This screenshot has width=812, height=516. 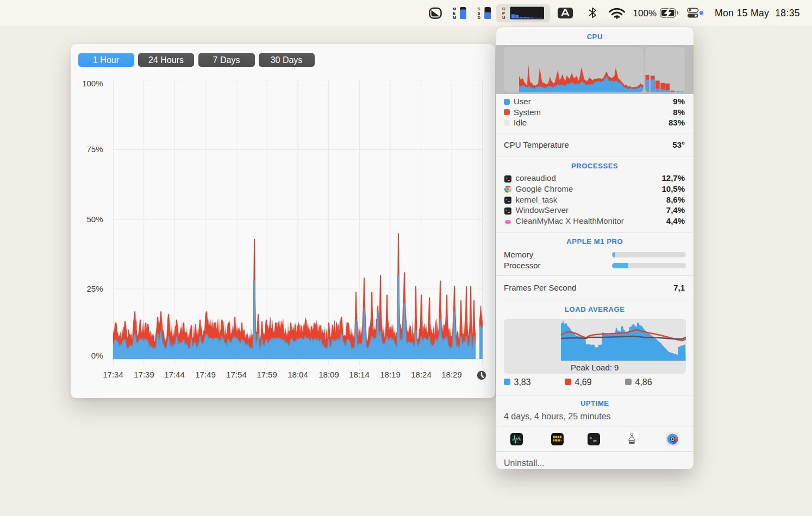 I want to click on svg-text: 100%, so click(x=645, y=13).